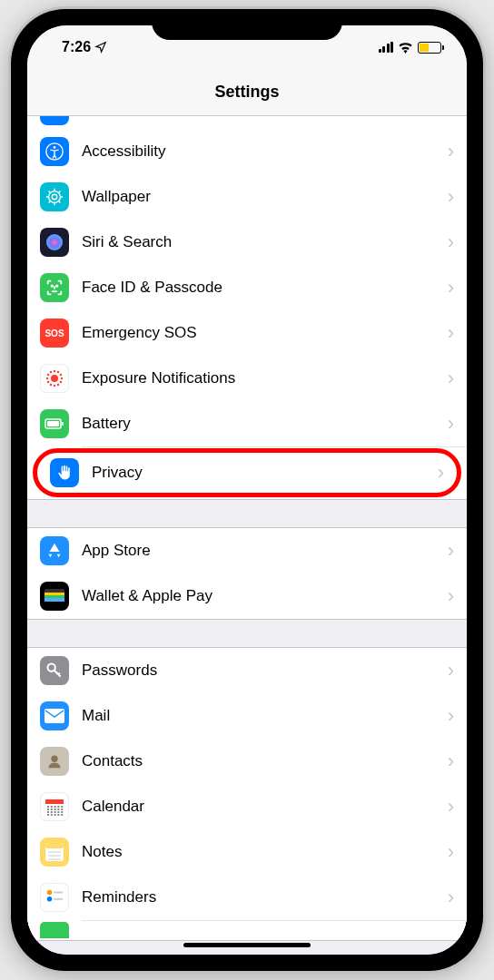 The width and height of the screenshot is (494, 980). What do you see at coordinates (54, 242) in the screenshot?
I see `siri-icon` at bounding box center [54, 242].